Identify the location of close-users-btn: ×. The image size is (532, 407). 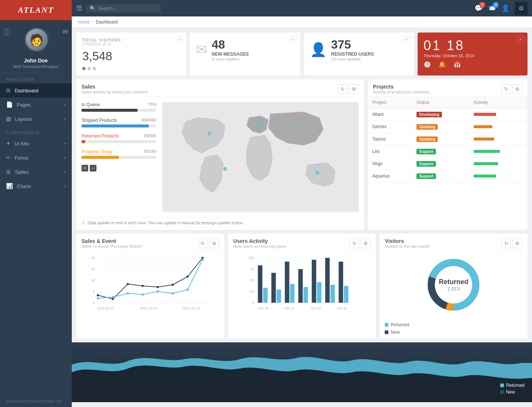
(407, 39).